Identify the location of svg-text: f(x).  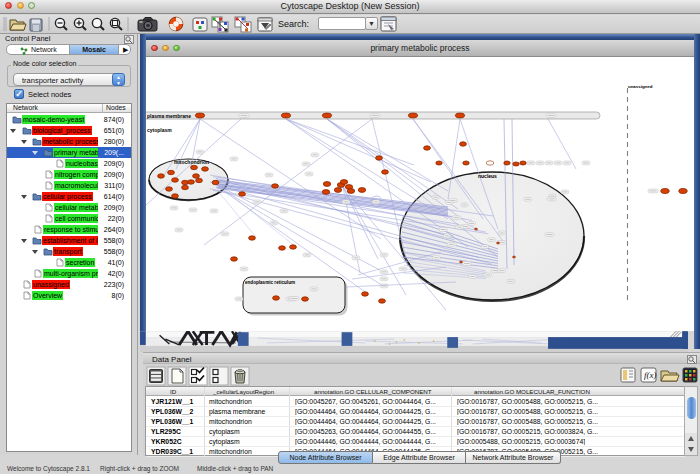
(650, 375).